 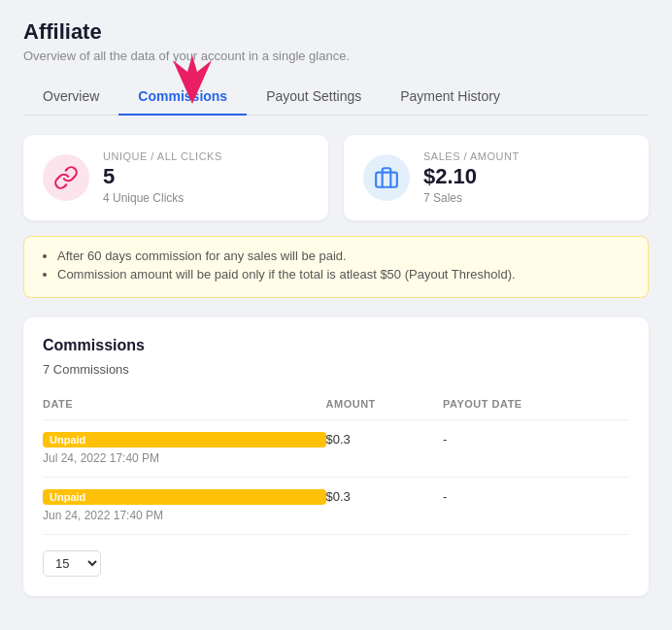 I want to click on sales-card: SALES / AMOUNT $2.10 7 Sales, so click(x=496, y=178).